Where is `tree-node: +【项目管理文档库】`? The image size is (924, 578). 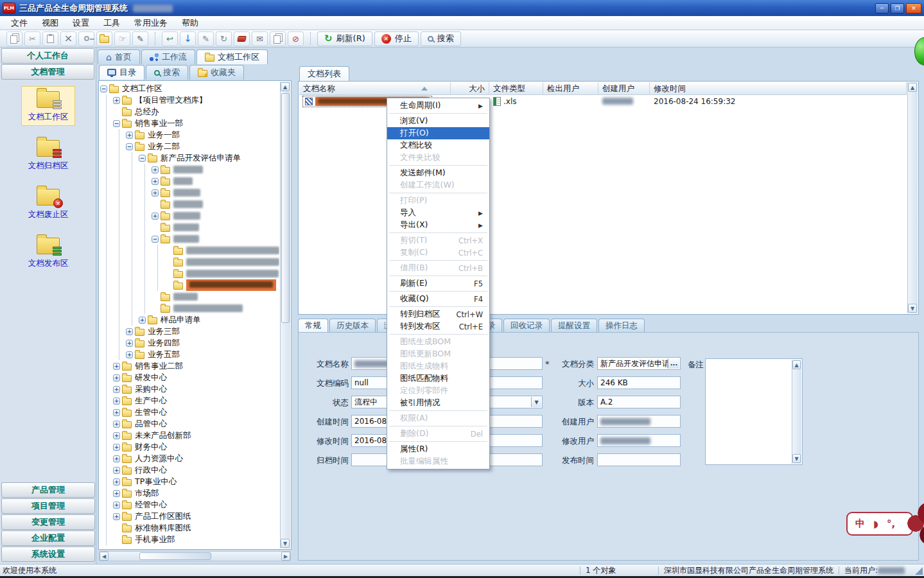 tree-node: +【项目管理文档库】 is located at coordinates (190, 100).